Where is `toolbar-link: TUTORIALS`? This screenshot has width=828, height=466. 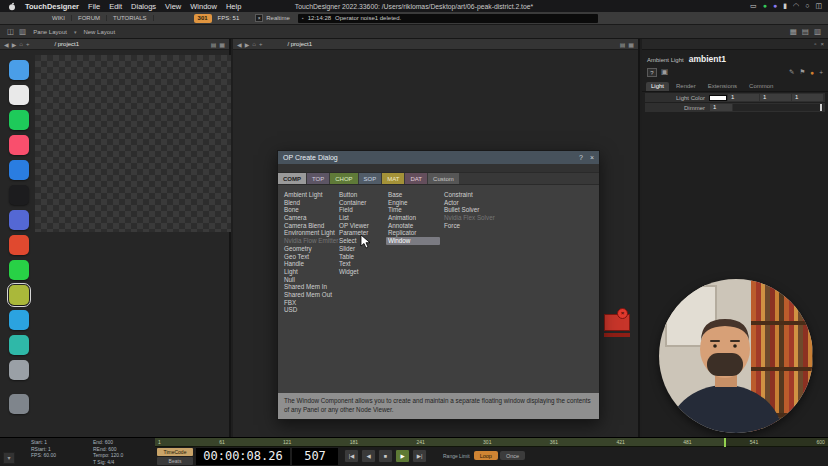 toolbar-link: TUTORIALS is located at coordinates (130, 18).